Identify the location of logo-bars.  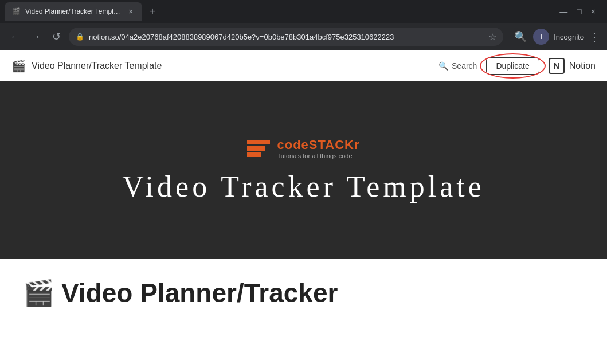
(259, 148).